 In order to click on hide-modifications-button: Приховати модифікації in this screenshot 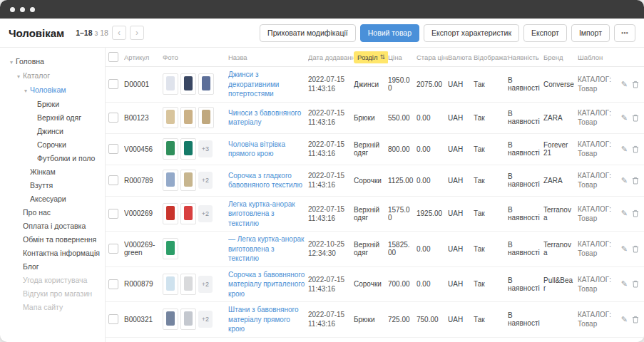, I will do `click(308, 33)`.